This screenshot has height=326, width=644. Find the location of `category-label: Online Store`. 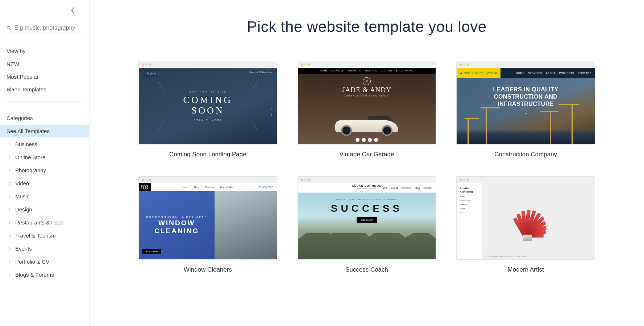

category-label: Online Store is located at coordinates (30, 157).